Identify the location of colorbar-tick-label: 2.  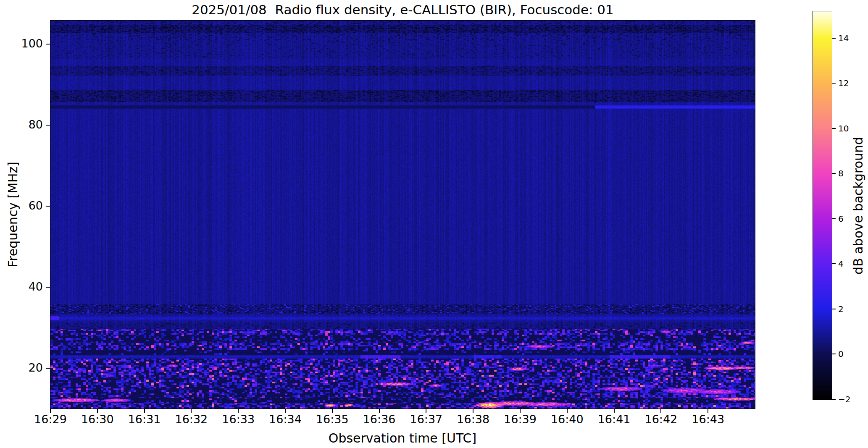
(841, 309).